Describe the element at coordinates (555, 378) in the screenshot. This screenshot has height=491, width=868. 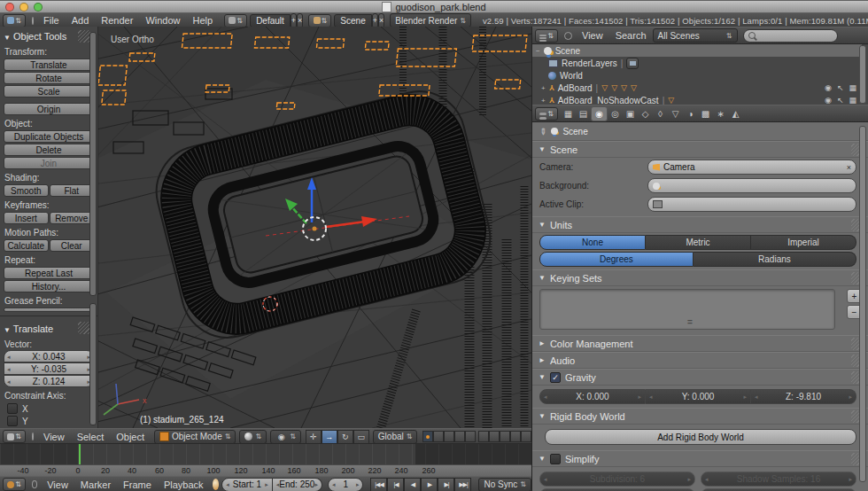
I see `gravity-checkbox: ✓` at that location.